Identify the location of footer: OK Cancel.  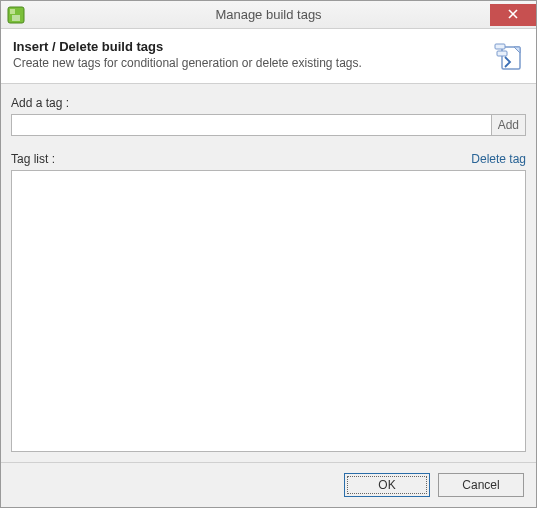
(268, 485).